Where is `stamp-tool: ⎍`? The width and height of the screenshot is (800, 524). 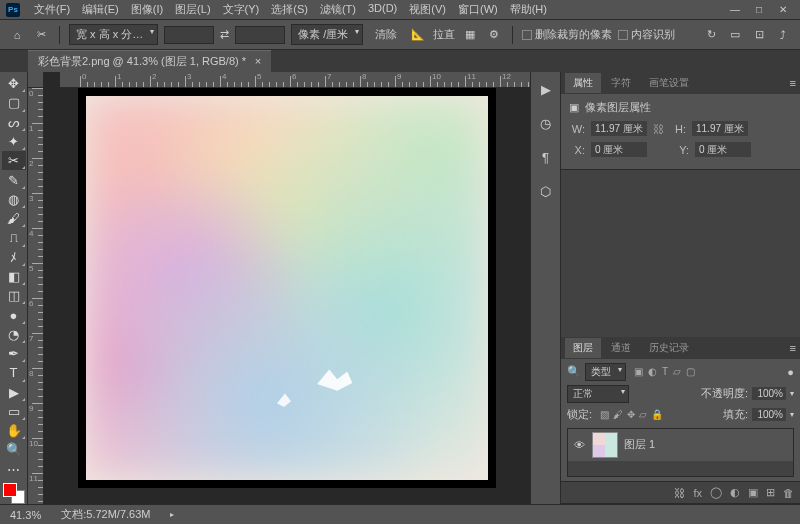
stamp-tool: ⎍ is located at coordinates (14, 238).